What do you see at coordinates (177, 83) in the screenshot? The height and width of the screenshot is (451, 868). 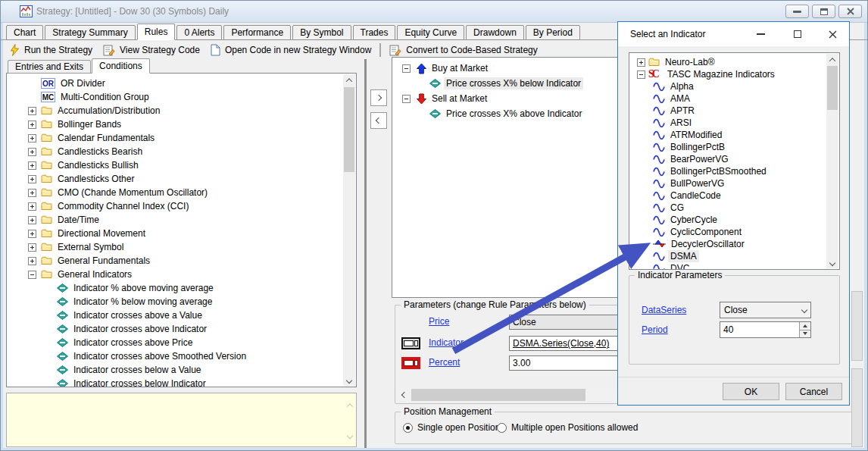 I see `tree-item-or-divider: OROR Divider` at bounding box center [177, 83].